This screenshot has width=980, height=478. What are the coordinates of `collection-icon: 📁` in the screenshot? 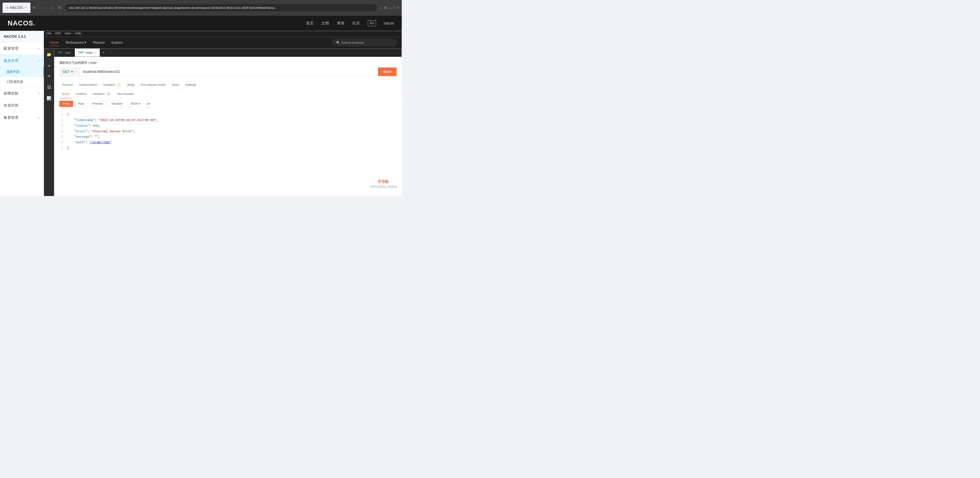 It's located at (49, 55).